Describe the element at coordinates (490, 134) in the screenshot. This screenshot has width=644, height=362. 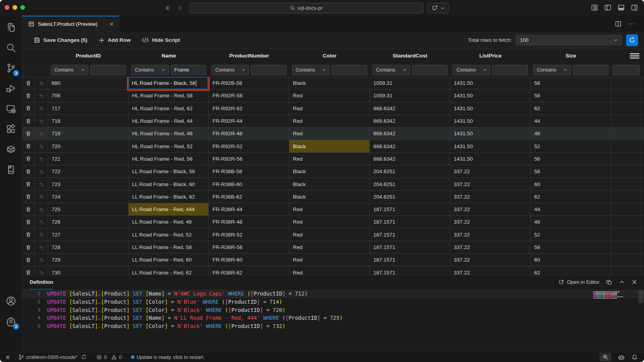
I see `cell-listprice: 1431.50` at that location.